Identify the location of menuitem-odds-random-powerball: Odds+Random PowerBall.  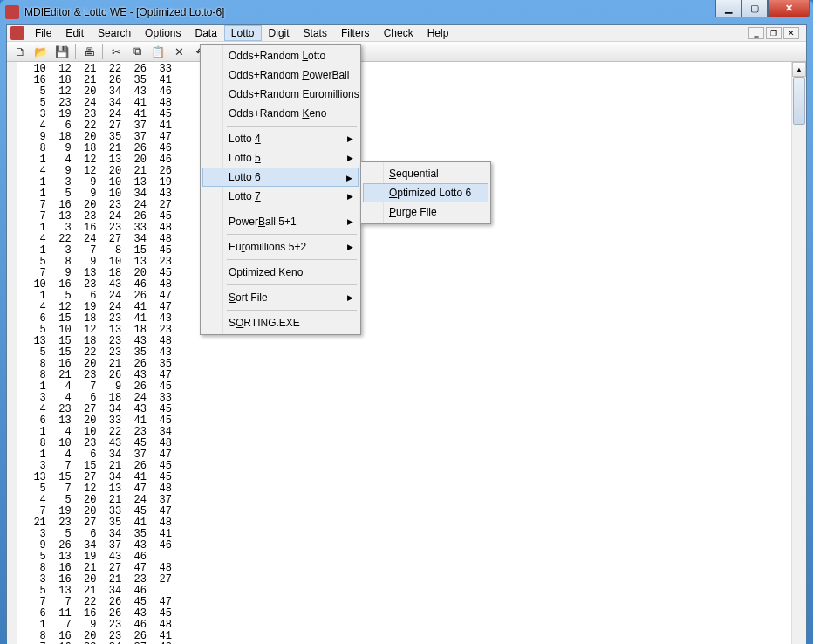
(281, 75).